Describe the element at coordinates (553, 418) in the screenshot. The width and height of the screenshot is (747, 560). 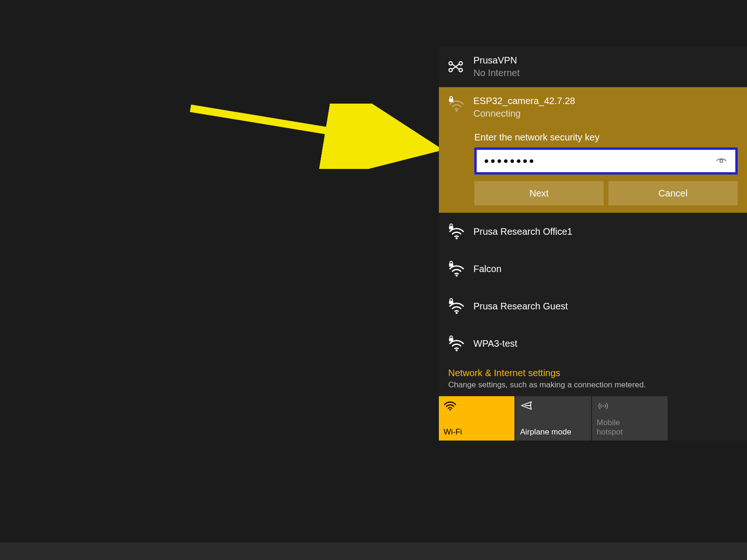
I see `tile-airplane-mode: Airplane mode` at that location.